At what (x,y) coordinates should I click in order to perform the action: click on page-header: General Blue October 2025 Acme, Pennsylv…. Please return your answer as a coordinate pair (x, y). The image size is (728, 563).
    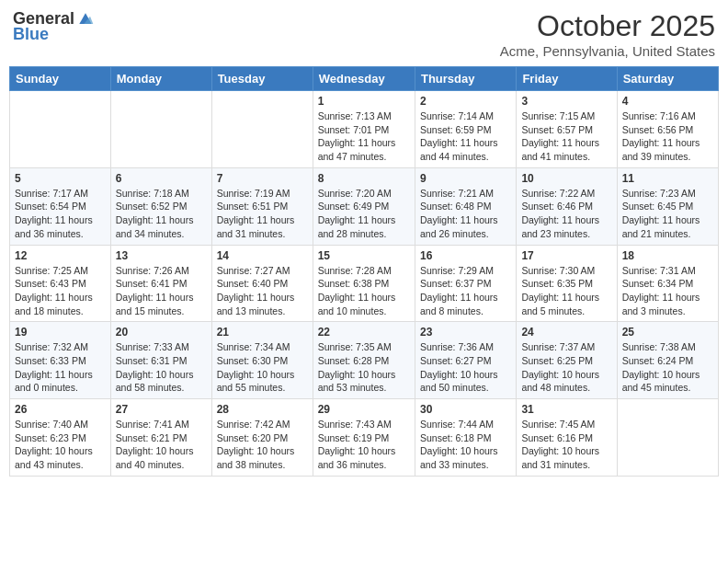
    Looking at the image, I should click on (364, 34).